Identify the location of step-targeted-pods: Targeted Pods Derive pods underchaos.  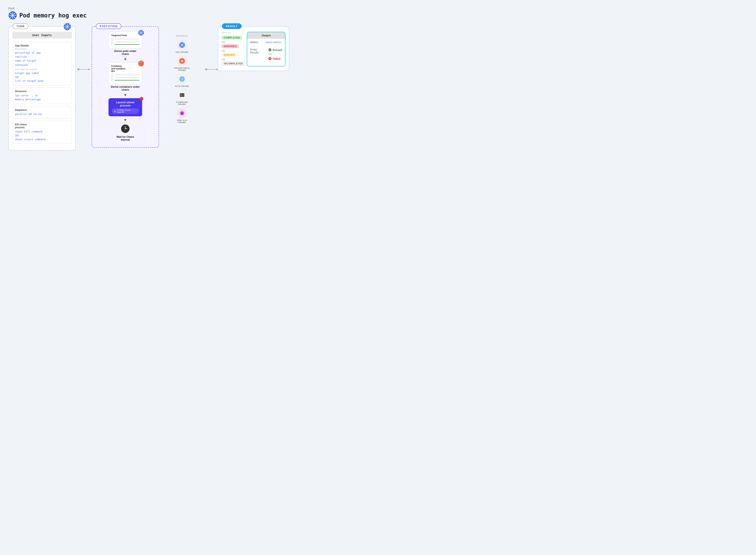
(125, 44).